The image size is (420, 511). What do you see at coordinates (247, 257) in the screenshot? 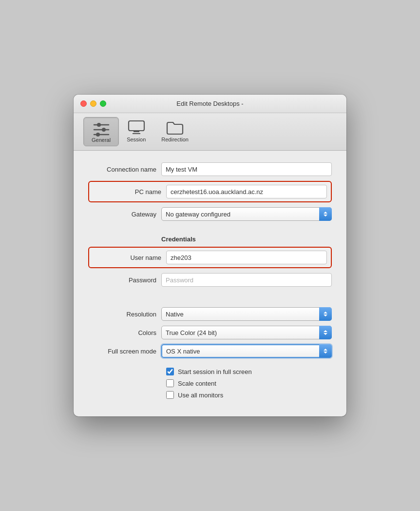
I see `username-input` at bounding box center [247, 257].